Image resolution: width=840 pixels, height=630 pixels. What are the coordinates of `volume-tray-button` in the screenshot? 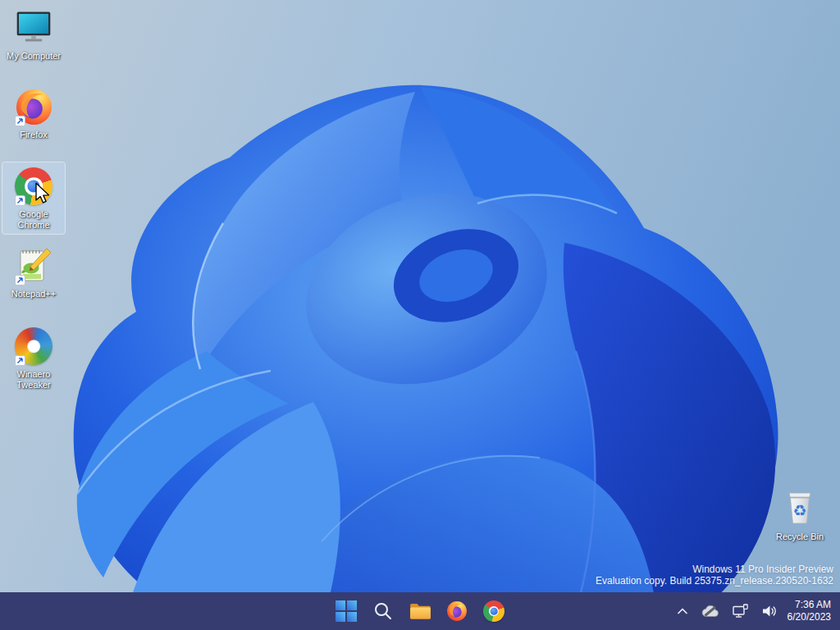 It's located at (769, 611).